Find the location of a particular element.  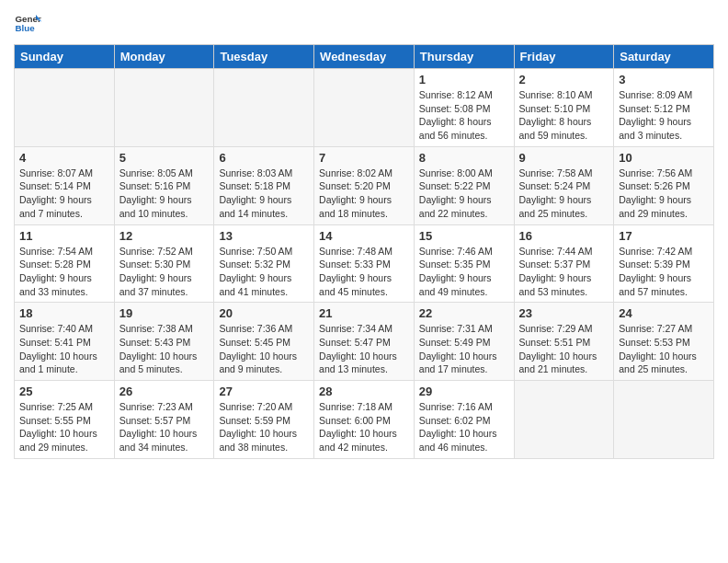

day-info: Sunrise: 7:31 AMSunset: 5:49 PMDaylight:… is located at coordinates (464, 350).